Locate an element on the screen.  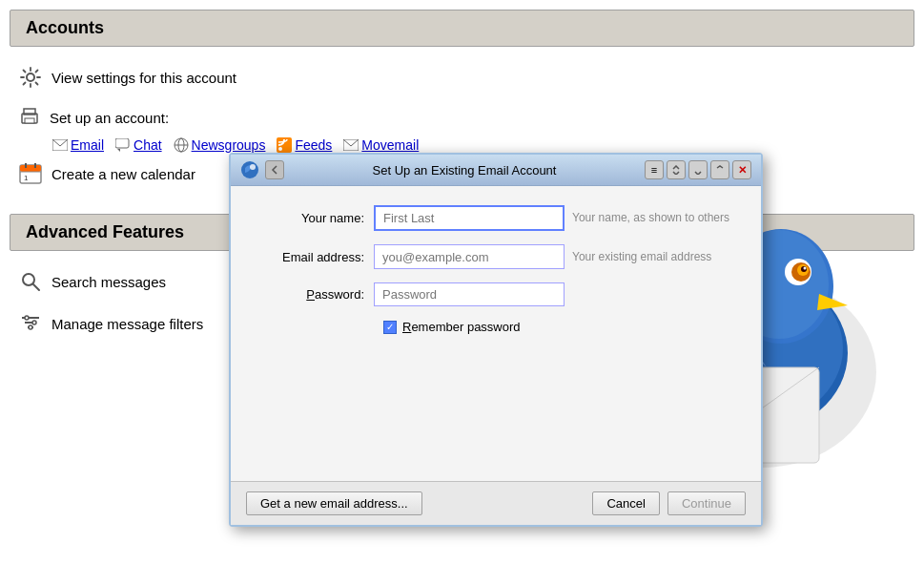
footer-left: Get a new email address... is located at coordinates (334, 504).